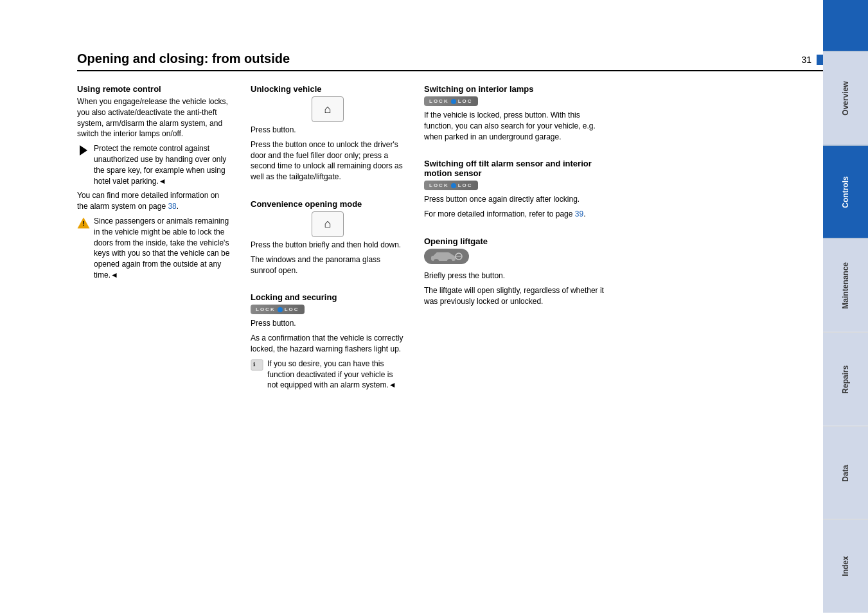 This screenshot has height=613, width=868. Describe the element at coordinates (846, 473) in the screenshot. I see `sidebar-tab-label-data: Data` at that location.